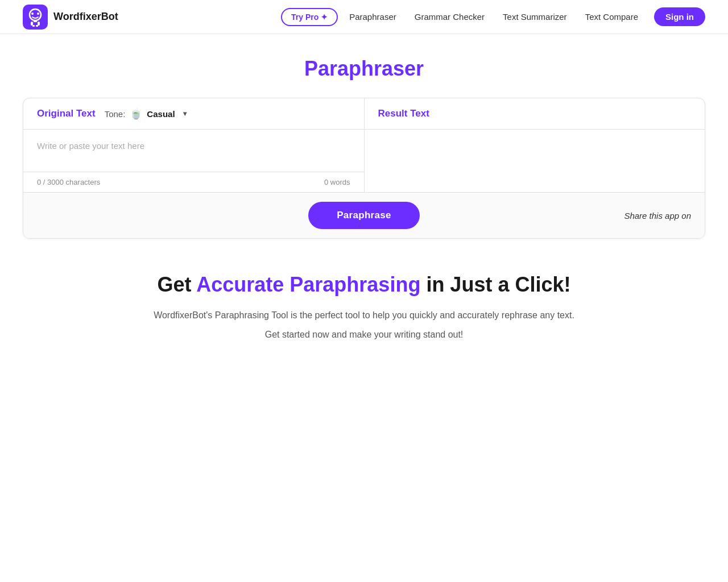  I want to click on panels-body: 0 / 3000 characters 0 words, so click(364, 161).